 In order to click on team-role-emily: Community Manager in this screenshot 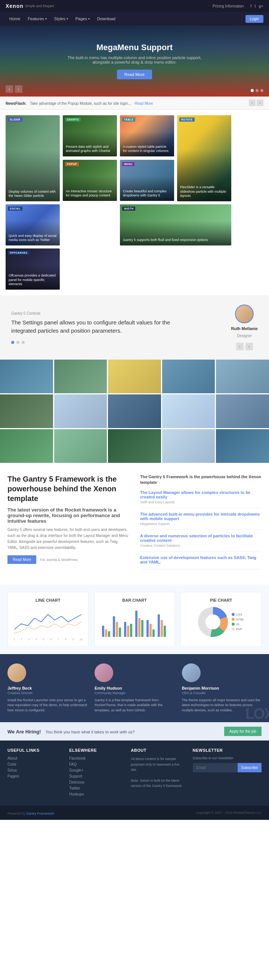, I will do `click(110, 693)`.